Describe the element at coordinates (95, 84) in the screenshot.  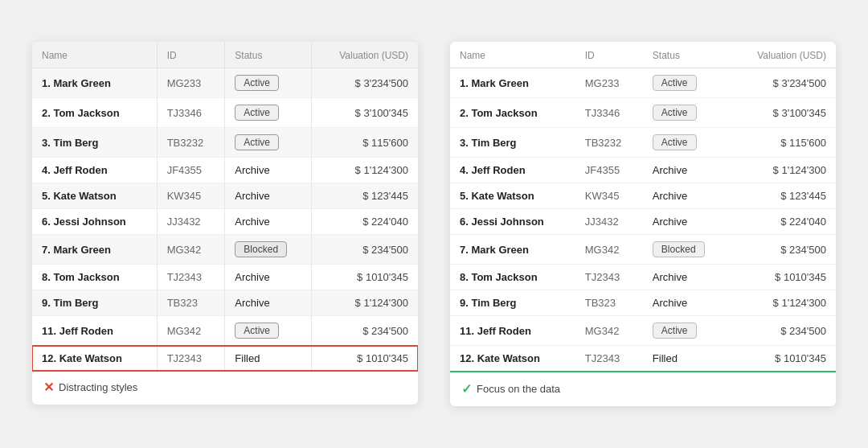
I see `cell-name: 1. Mark Green` at that location.